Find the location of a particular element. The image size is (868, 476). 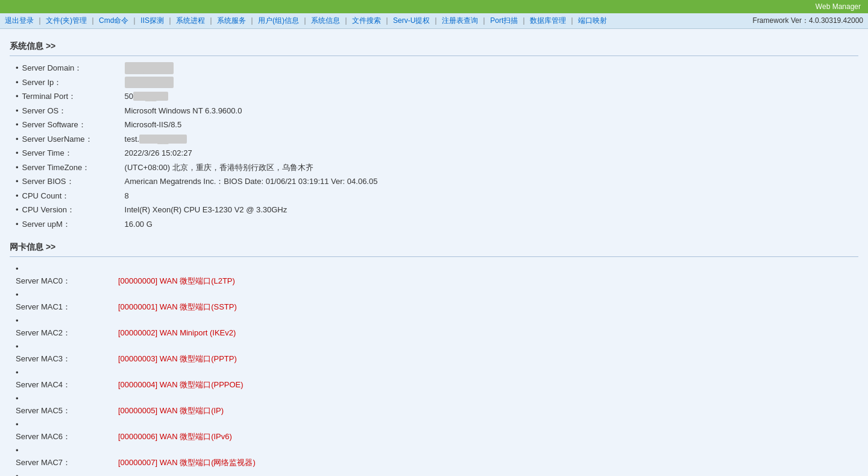

system-info-item-0: Server Domain：████████ is located at coordinates (437, 68).